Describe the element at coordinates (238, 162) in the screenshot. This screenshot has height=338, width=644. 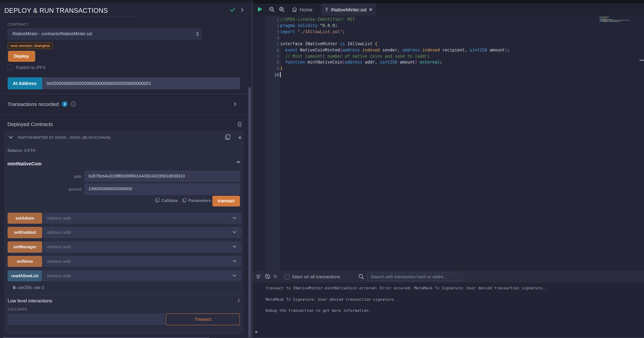
I see `collapse-function-icon` at that location.